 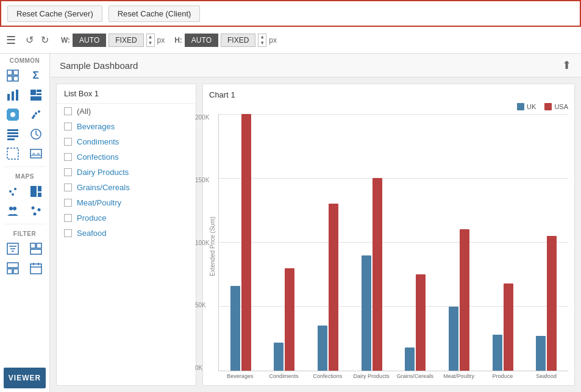 What do you see at coordinates (36, 191) in the screenshot?
I see `treemap-icon` at bounding box center [36, 191].